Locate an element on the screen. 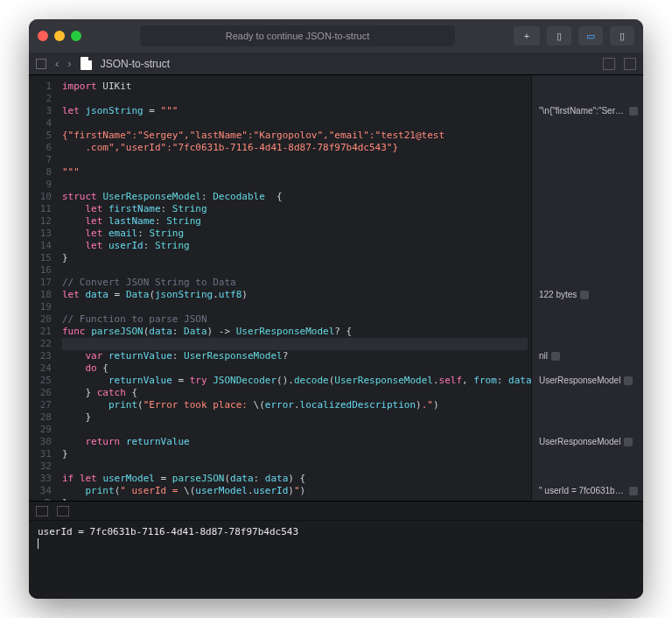 This screenshot has height=618, width=672. line-number: 1 is located at coordinates (40, 87).